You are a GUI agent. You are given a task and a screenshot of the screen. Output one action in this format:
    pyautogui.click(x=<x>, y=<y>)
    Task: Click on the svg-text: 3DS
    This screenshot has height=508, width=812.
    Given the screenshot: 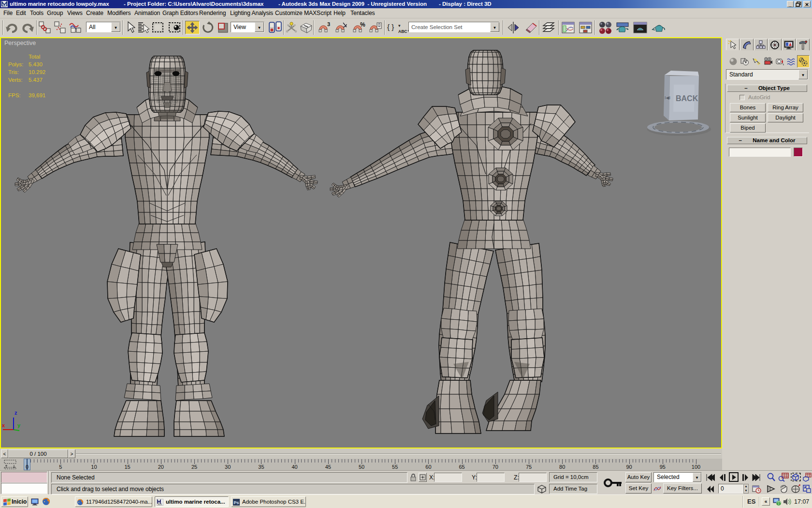 What is the action you would take?
    pyautogui.click(x=160, y=504)
    